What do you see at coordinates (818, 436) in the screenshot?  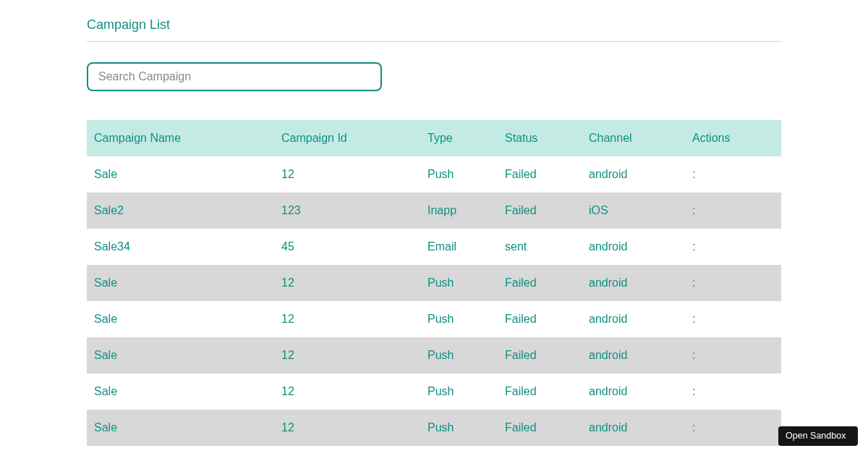 I see `open-sandbox-button: Open Sandbox` at bounding box center [818, 436].